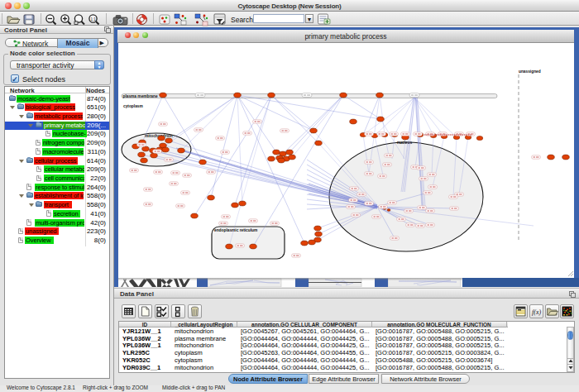 This screenshot has height=392, width=579. Describe the element at coordinates (529, 71) in the screenshot. I see `svg-text: unassigned` at that location.